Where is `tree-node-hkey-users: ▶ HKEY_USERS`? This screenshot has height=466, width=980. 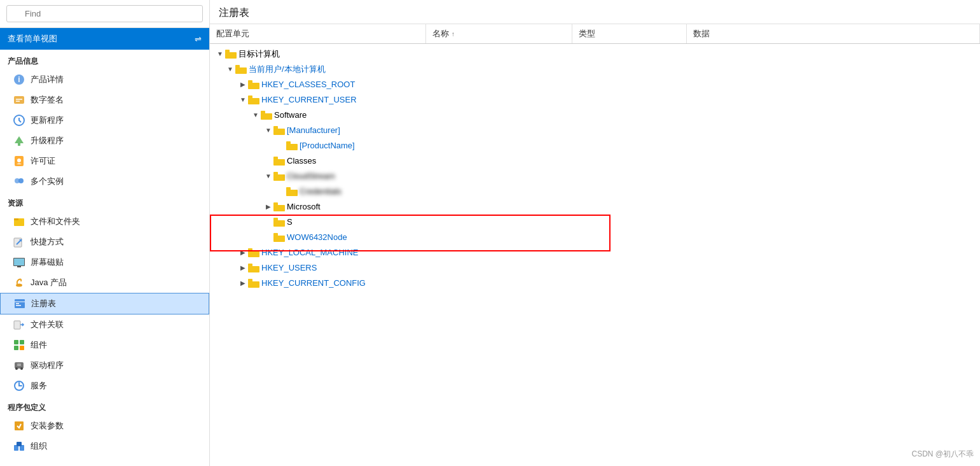
tree-node-hkey-users: ▶ HKEY_USERS is located at coordinates (595, 268).